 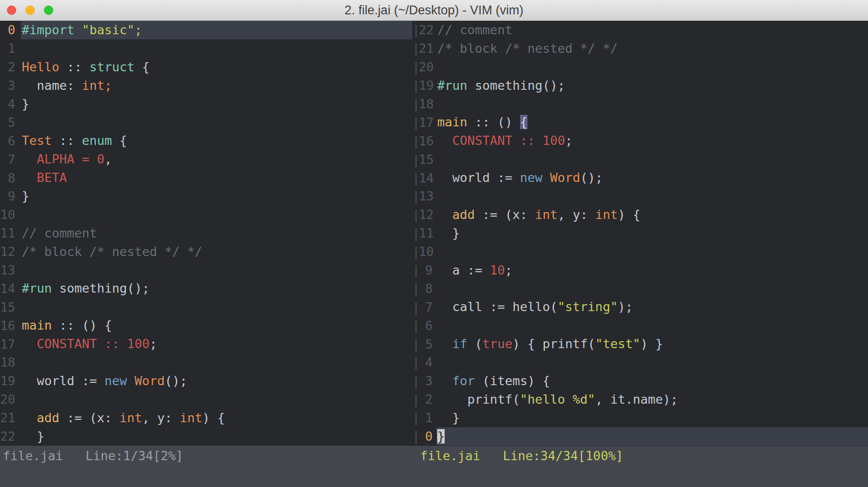 What do you see at coordinates (426, 399) in the screenshot?
I see `line-number: 2` at bounding box center [426, 399].